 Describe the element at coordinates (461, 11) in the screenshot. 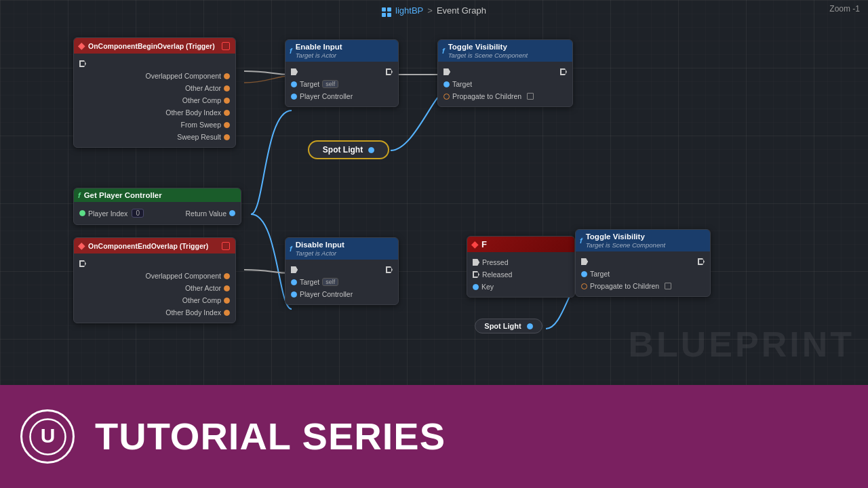

I see `breadcrumb-eventgraph: Event Graph` at that location.